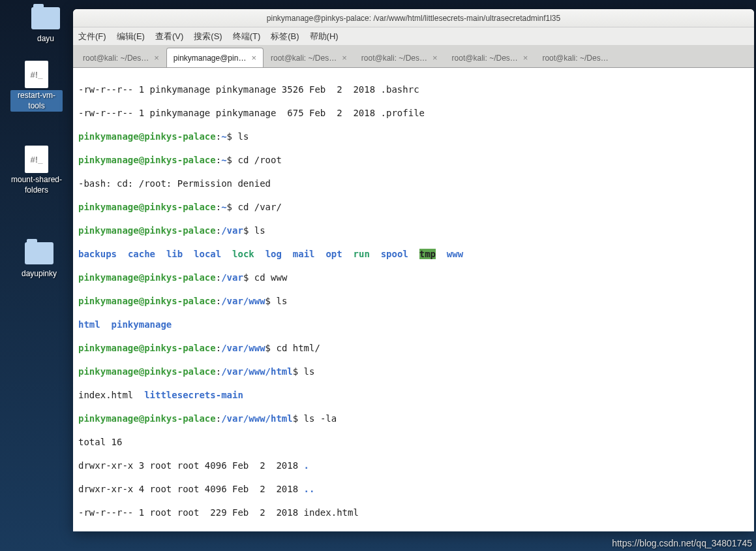 The width and height of the screenshot is (756, 551). What do you see at coordinates (93, 37) in the screenshot?
I see `menu-file: 文件(F)` at bounding box center [93, 37].